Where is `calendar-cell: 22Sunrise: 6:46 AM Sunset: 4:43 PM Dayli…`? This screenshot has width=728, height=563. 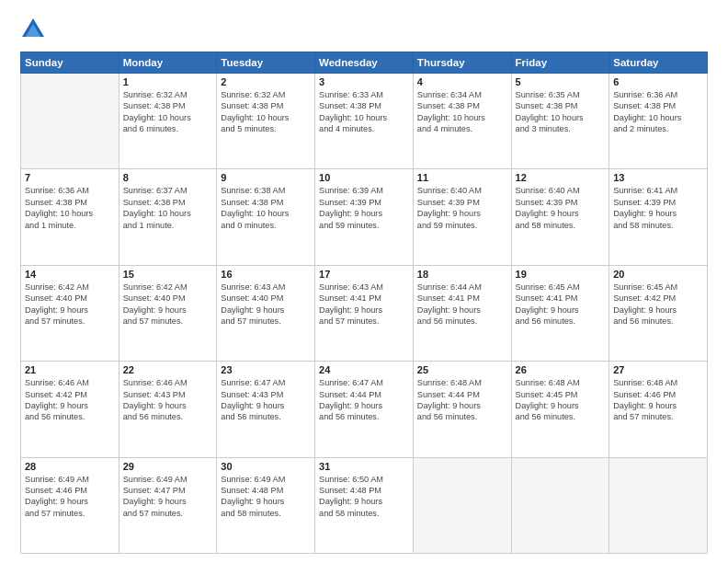 calendar-cell: 22Sunrise: 6:46 AM Sunset: 4:43 PM Dayli… is located at coordinates (167, 409).